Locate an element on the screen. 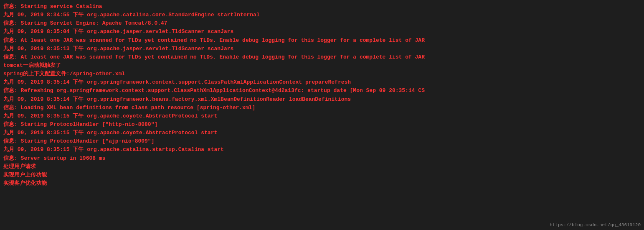 This screenshot has width=644, height=230. log-line: tomcat一启动就触发了 is located at coordinates (322, 66).